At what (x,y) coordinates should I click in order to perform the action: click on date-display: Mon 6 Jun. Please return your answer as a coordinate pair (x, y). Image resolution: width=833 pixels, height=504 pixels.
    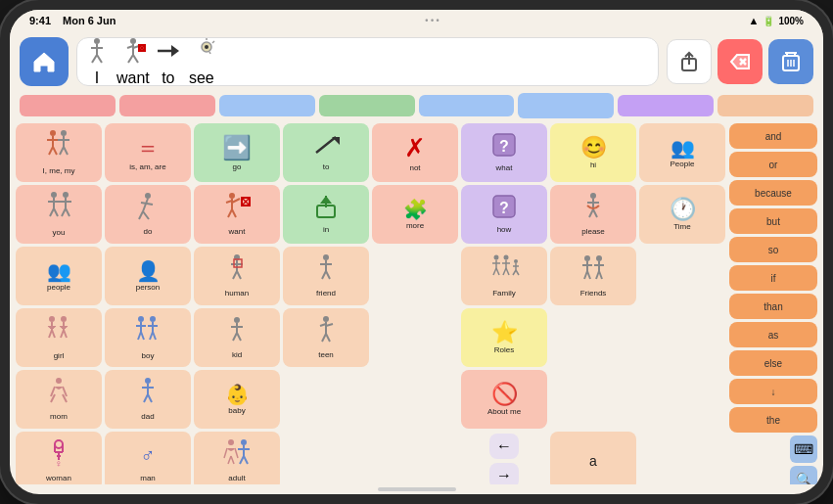
    Looking at the image, I should click on (89, 21).